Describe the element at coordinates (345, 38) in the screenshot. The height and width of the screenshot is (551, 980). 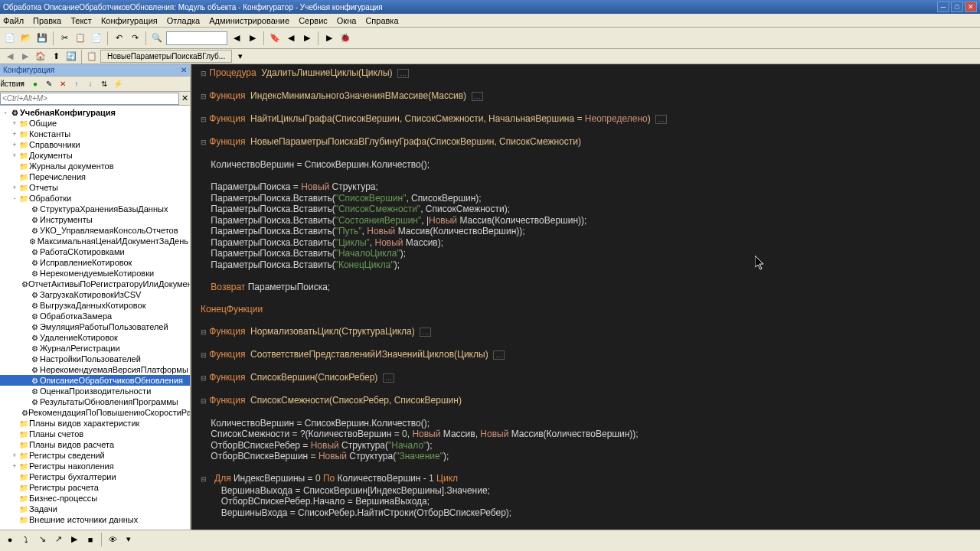
I see `debug-icon: 🐞` at that location.